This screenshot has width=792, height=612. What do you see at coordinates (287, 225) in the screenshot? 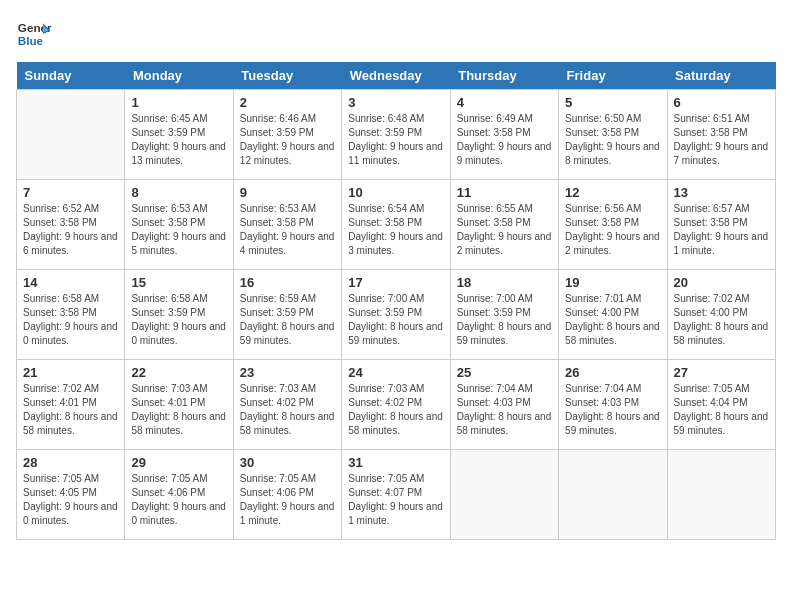
I see `calendar-cell: 9Sunrise: 6:53 AMSunset: 3:58 PMDaylight…` at bounding box center [287, 225].